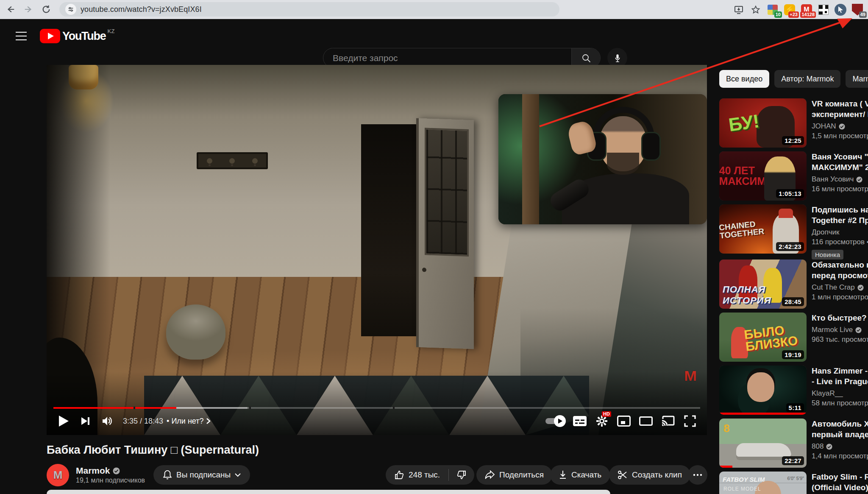 The width and height of the screenshot is (868, 494). What do you see at coordinates (188, 421) in the screenshot?
I see `chapter-title: • Или нет?` at bounding box center [188, 421].